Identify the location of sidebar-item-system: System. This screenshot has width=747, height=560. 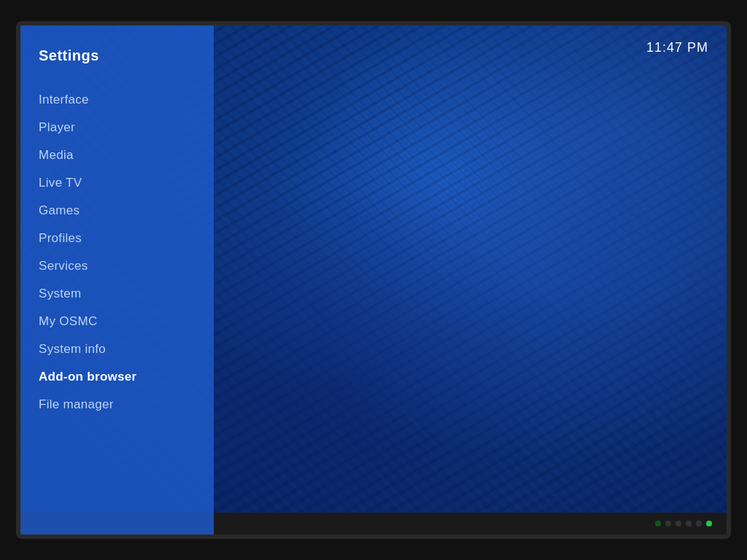
(117, 294).